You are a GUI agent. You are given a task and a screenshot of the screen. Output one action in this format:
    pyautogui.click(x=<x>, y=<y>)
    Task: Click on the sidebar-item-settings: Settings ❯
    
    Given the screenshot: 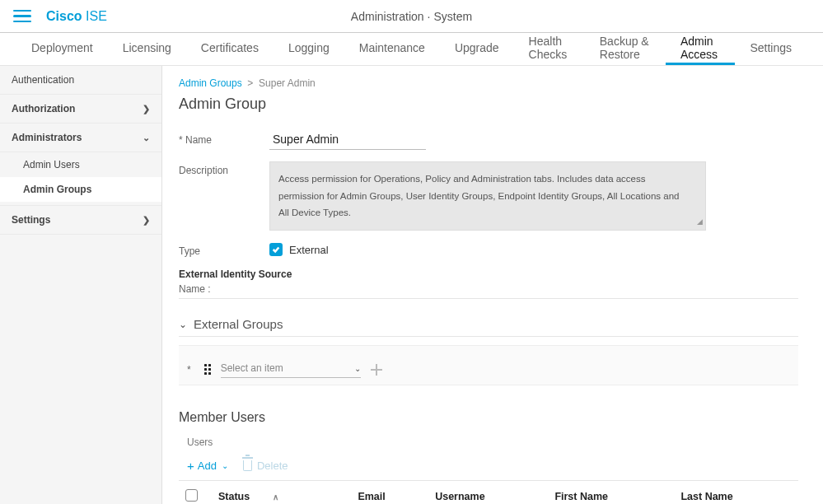 What is the action you would take?
    pyautogui.click(x=81, y=220)
    